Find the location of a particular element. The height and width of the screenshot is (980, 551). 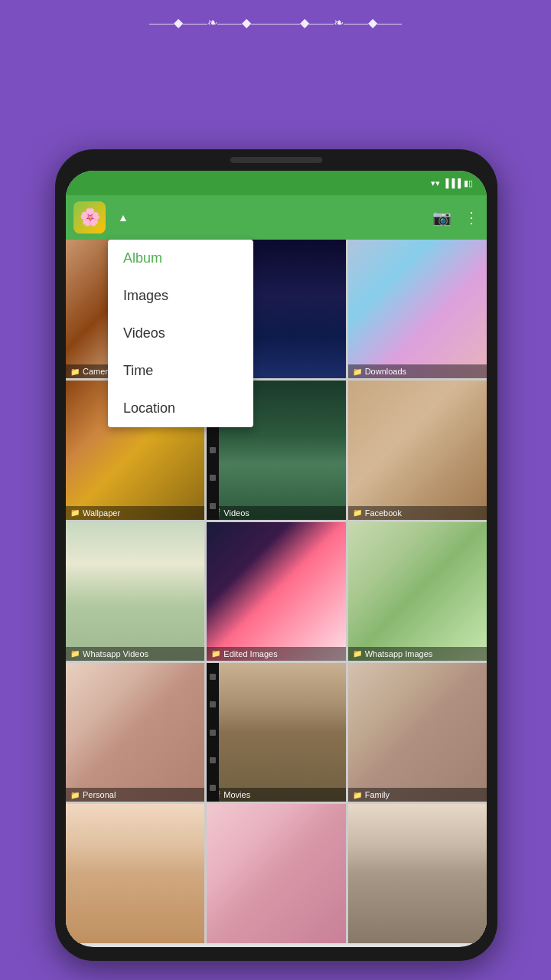

grid-cell-9: 📁Personal is located at coordinates (135, 732).